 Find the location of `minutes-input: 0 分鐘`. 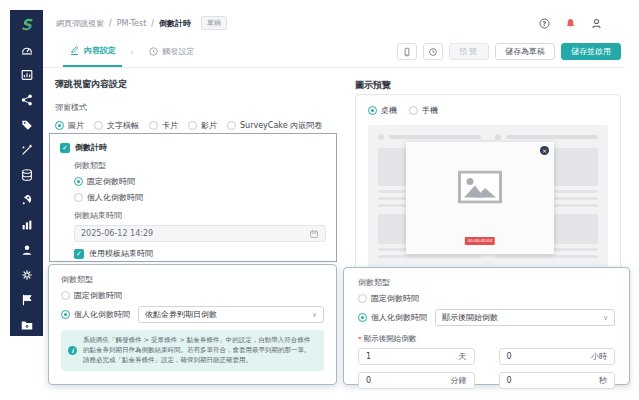

minutes-input: 0 分鐘 is located at coordinates (416, 380).